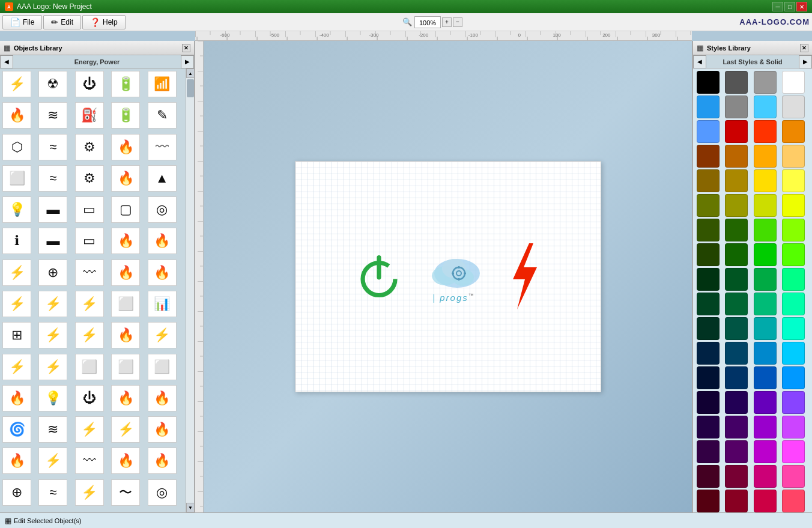 The image size is (812, 528). What do you see at coordinates (53, 147) in the screenshot?
I see `object-item-11: ≈` at bounding box center [53, 147].